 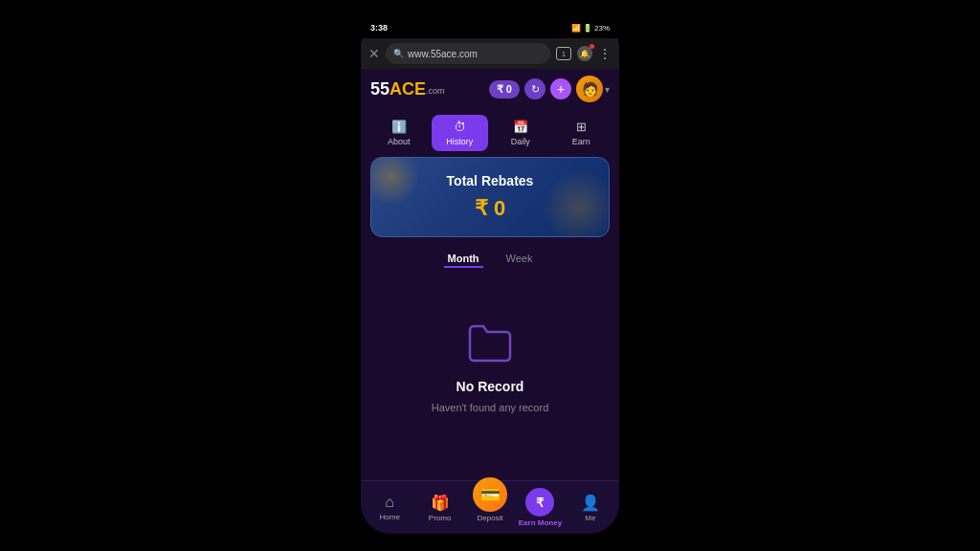 I want to click on me-icon: 👤, so click(x=590, y=503).